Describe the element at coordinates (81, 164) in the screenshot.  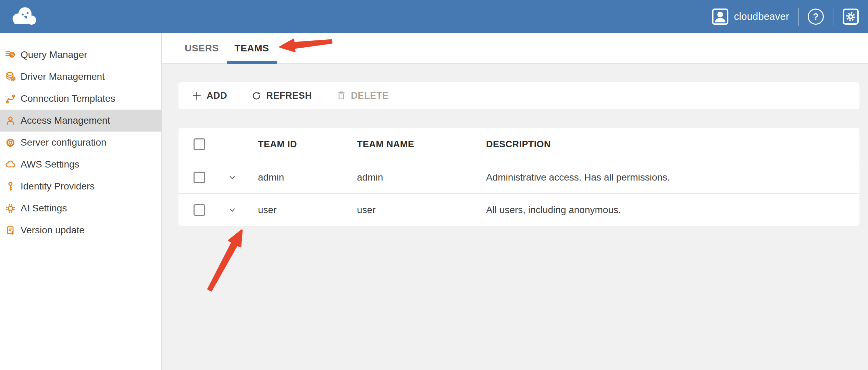
I see `sidebar-item-aws-settings: AWS Settings` at that location.